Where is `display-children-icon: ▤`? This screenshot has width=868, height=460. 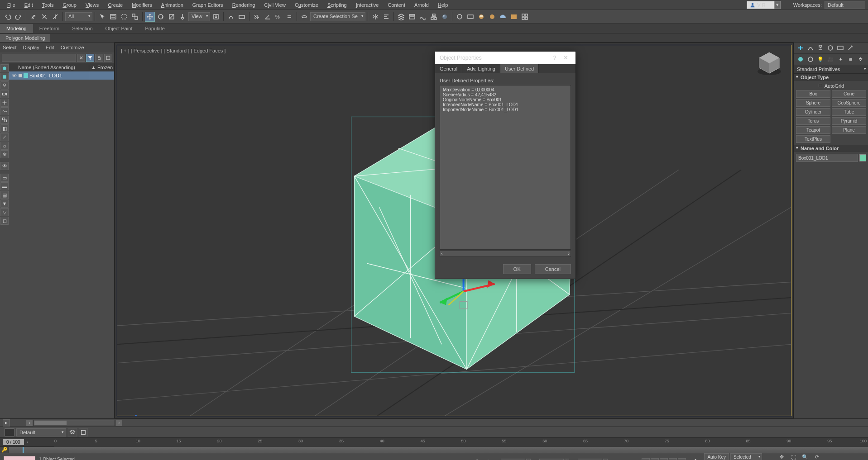 display-children-icon: ▤ is located at coordinates (5, 195).